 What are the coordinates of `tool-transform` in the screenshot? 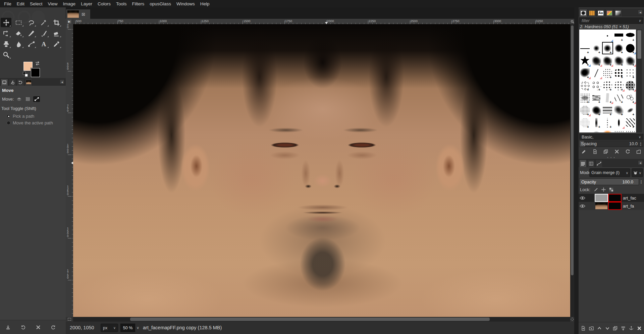 It's located at (6, 33).